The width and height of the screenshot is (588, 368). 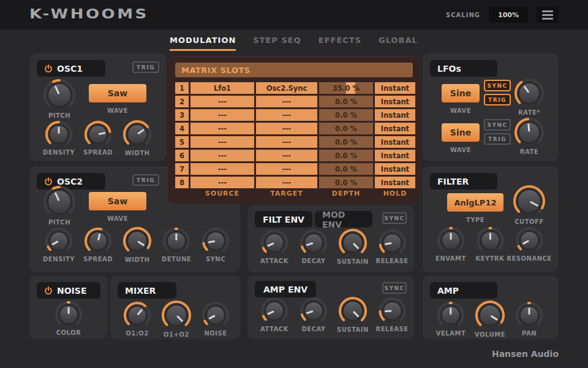 I want to click on osc2-wave-button: Saw, so click(x=118, y=201).